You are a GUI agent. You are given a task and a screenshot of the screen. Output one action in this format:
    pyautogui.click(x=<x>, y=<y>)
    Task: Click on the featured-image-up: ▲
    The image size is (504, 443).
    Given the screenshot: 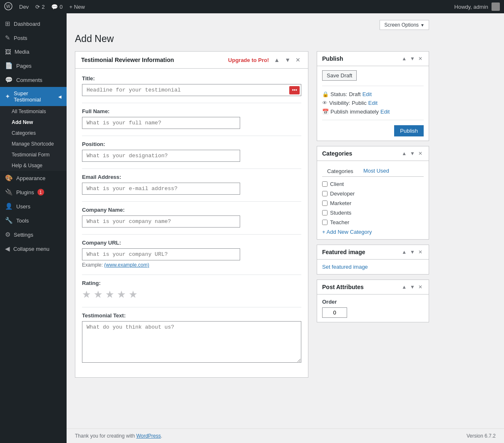 What is the action you would take?
    pyautogui.click(x=404, y=252)
    